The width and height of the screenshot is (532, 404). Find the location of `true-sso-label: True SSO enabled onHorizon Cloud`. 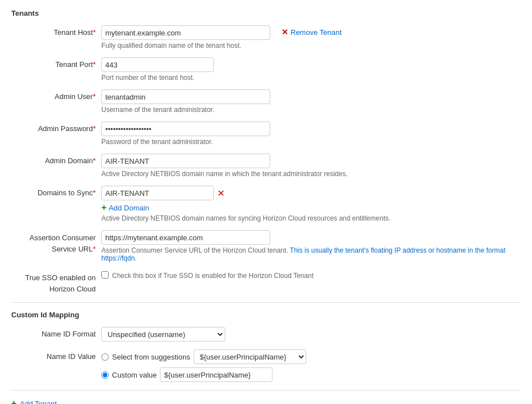

true-sso-label: True SSO enabled onHorizon Cloud is located at coordinates (56, 282).